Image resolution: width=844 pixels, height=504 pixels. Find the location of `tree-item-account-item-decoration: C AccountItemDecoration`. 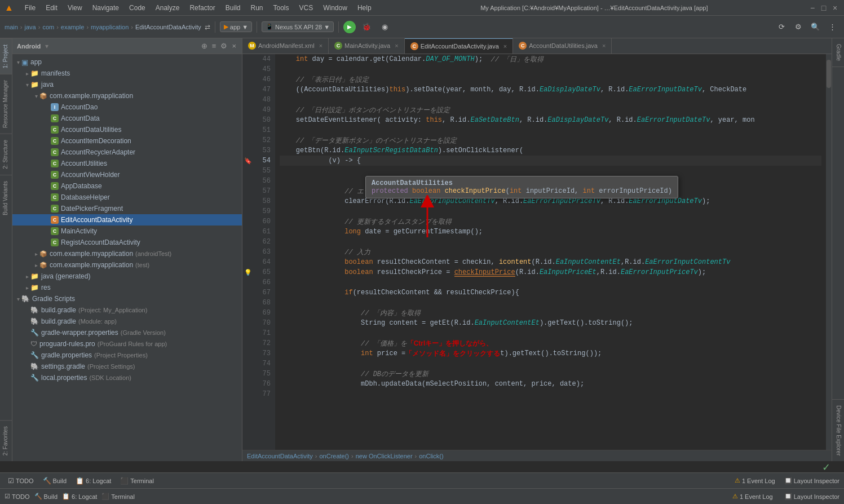

tree-item-account-item-decoration: C AccountItemDecoration is located at coordinates (127, 141).